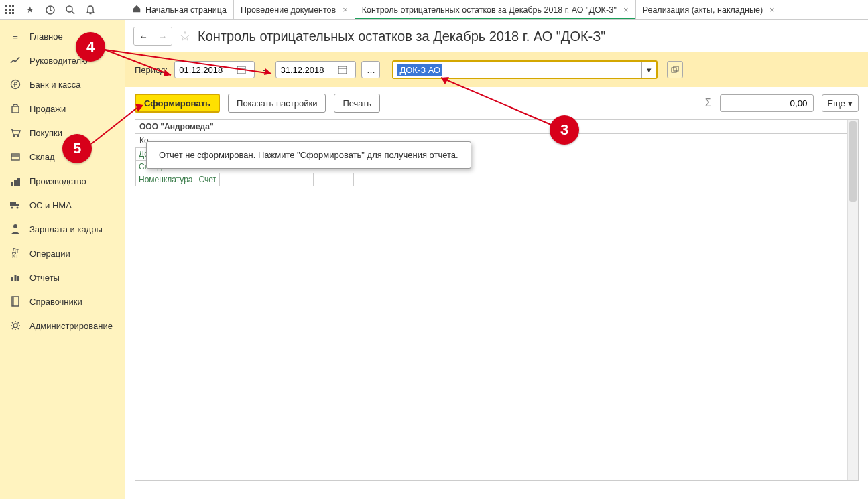 The height and width of the screenshot is (499, 868). I want to click on print-button: Печать, so click(357, 103).